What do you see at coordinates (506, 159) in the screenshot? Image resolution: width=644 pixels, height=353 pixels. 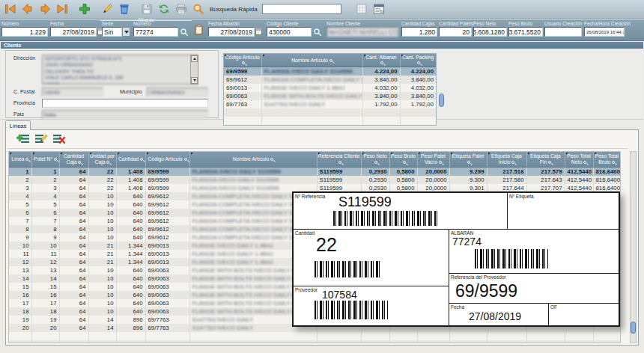 I see `column-header: Etiqueta Caja Inicio` at bounding box center [506, 159].